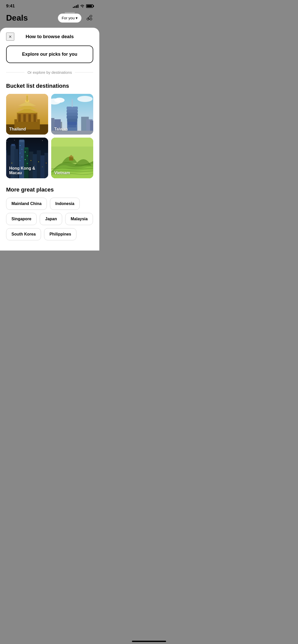 The image size is (298, 644). Describe the element at coordinates (70, 18) in the screenshot. I see `for-you-filter-button: For you ▾` at that location.